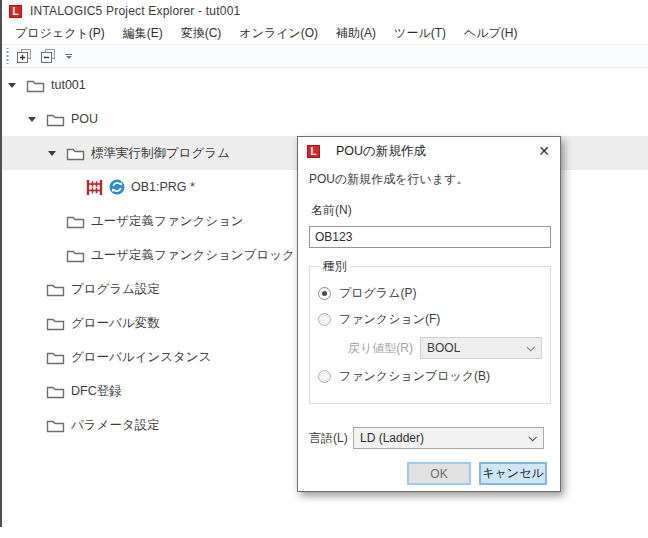 The width and height of the screenshot is (648, 538). Describe the element at coordinates (432, 152) in the screenshot. I see `dialog-title: POUの新規作成` at that location.